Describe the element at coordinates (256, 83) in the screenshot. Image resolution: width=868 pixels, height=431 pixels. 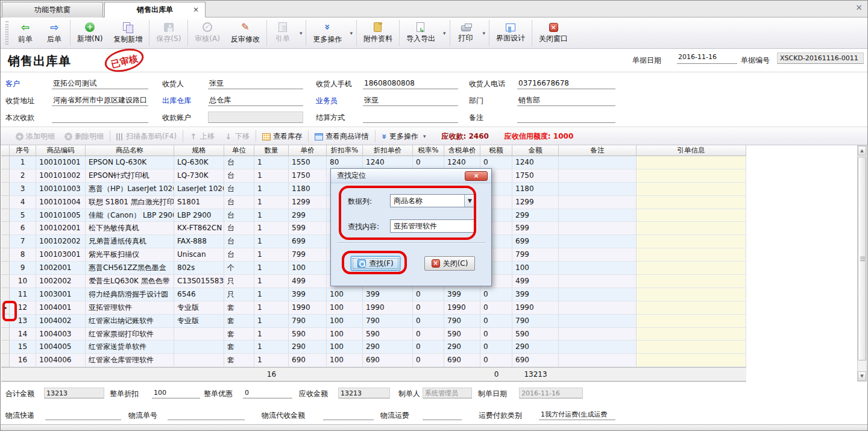
I see `consignee-field: 张亚` at that location.